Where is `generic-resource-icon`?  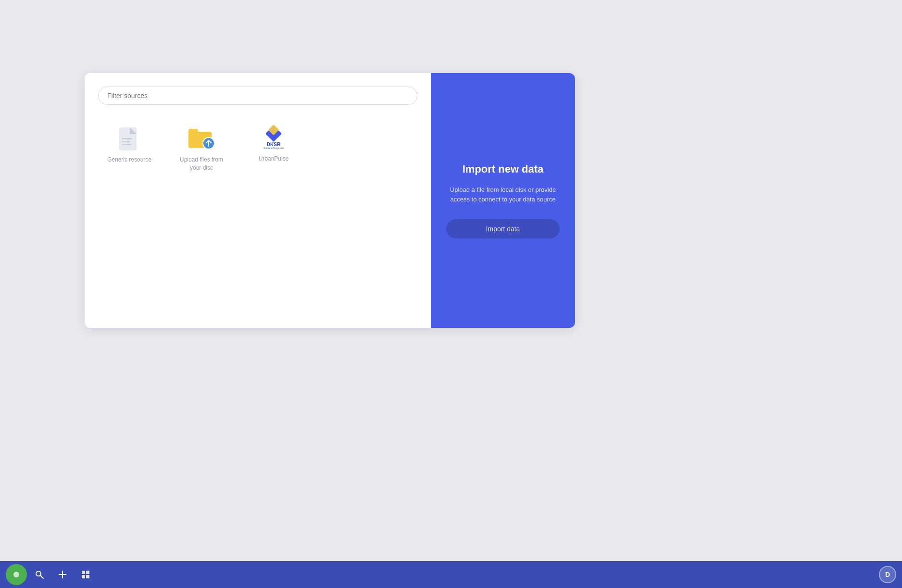
generic-resource-icon is located at coordinates (129, 138).